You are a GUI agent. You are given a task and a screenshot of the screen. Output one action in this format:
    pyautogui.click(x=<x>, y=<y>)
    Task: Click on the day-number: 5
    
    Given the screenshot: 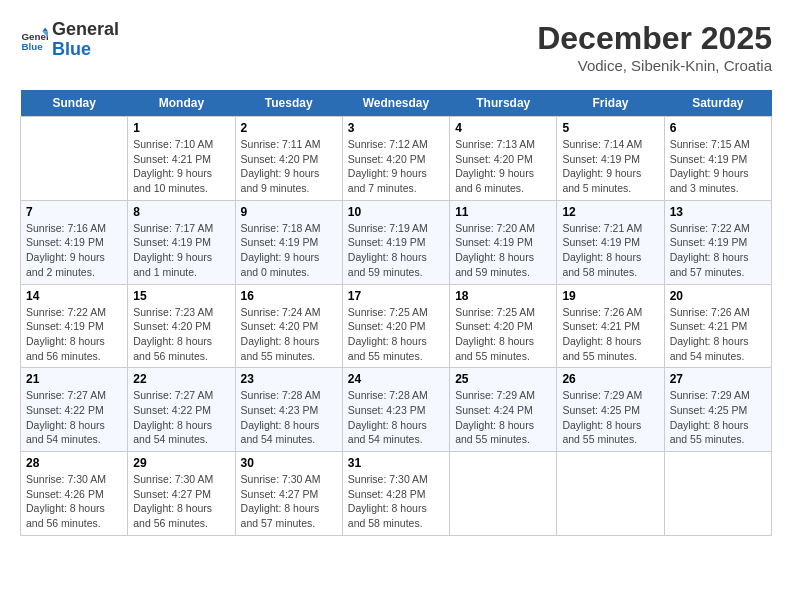 What is the action you would take?
    pyautogui.click(x=610, y=128)
    